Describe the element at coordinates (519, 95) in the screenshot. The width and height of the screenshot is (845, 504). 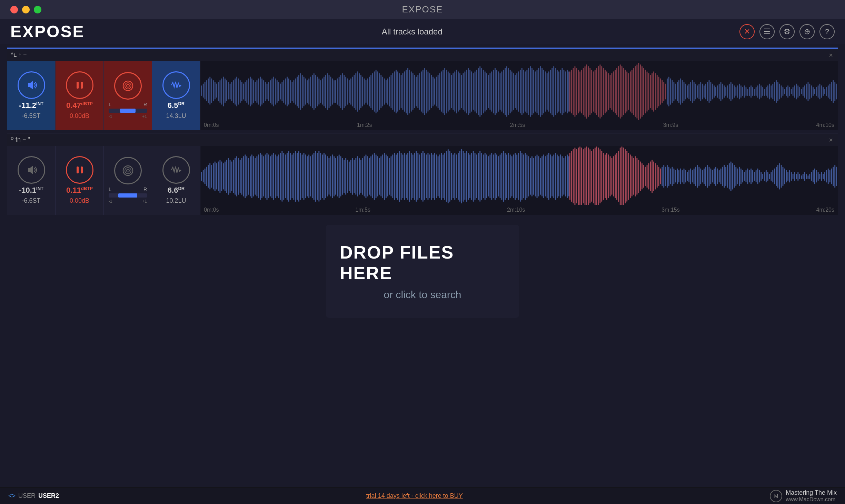
I see `waveform-area-1: 0m:0s 1m:2s 2m:5s 3m:9s 4m:10s` at that location.